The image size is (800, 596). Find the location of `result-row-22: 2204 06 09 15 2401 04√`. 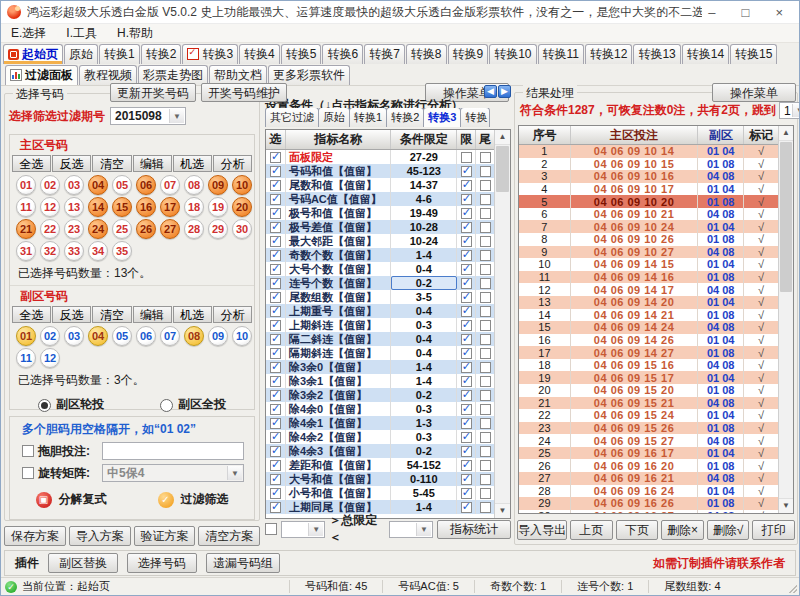

result-row-22: 2204 06 09 15 2401 04√ is located at coordinates (648, 416).